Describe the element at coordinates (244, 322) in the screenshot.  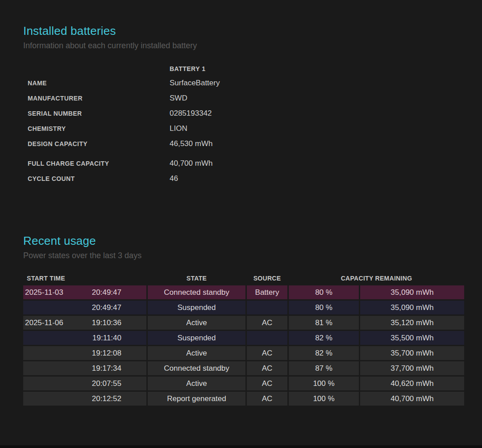
I see `usage-table-row: 2025-11-06 19:10:36 Active AC 81 % 35,12…` at that location.